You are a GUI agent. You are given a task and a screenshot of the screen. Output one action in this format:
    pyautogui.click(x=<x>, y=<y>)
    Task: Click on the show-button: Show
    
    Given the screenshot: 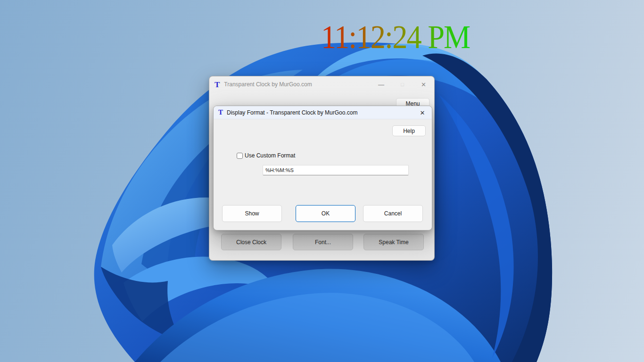 What is the action you would take?
    pyautogui.click(x=252, y=214)
    